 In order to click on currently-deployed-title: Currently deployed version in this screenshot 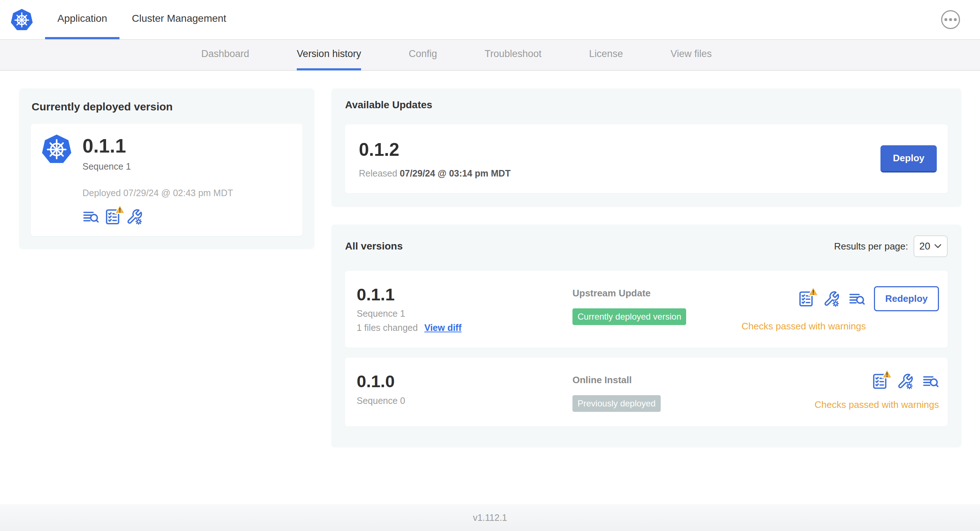, I will do `click(167, 107)`.